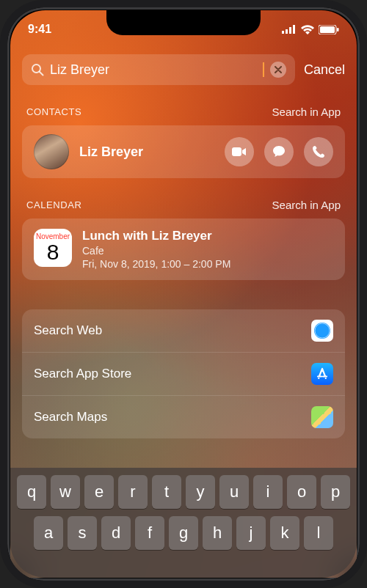 Image resolution: width=367 pixels, height=588 pixels. What do you see at coordinates (70, 417) in the screenshot?
I see `search-maps-label: Search Maps` at bounding box center [70, 417].